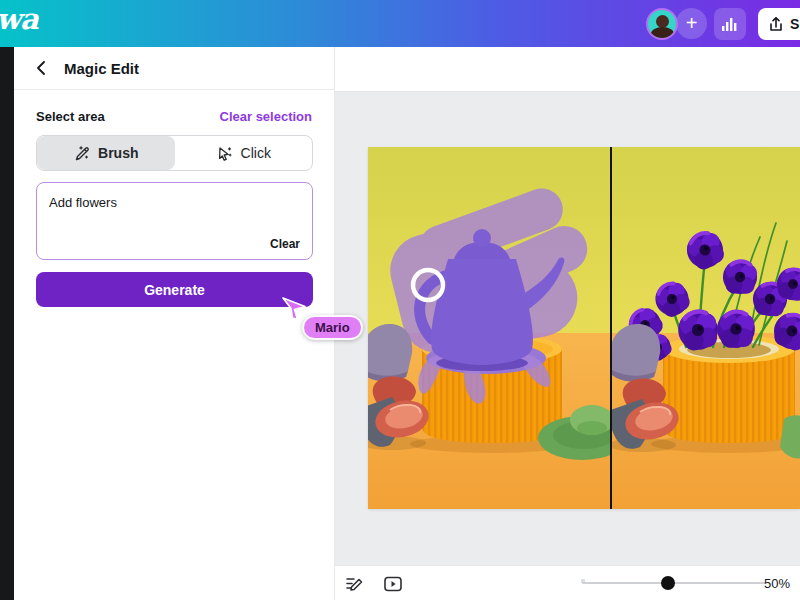 This screenshot has height=600, width=800. What do you see at coordinates (668, 583) in the screenshot?
I see `zoom-slider-thumb` at bounding box center [668, 583].